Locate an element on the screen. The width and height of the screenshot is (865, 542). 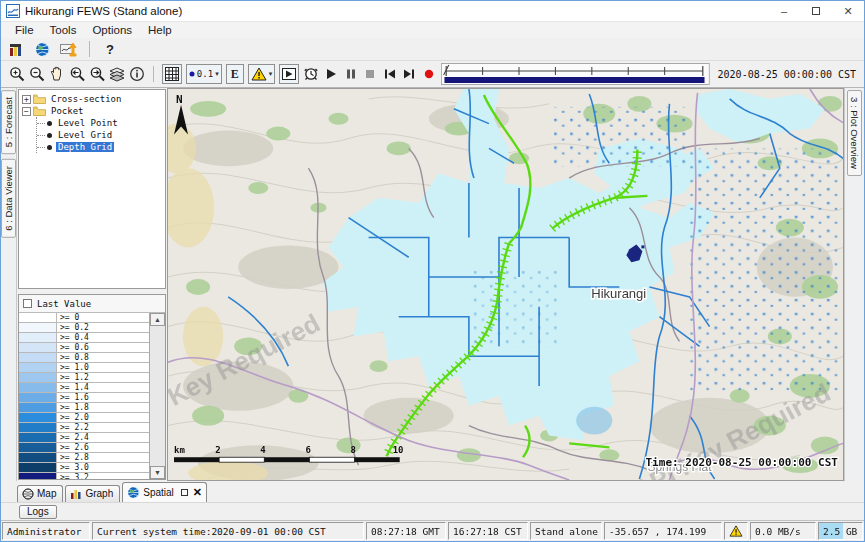
animation-dialog-button is located at coordinates (289, 74).